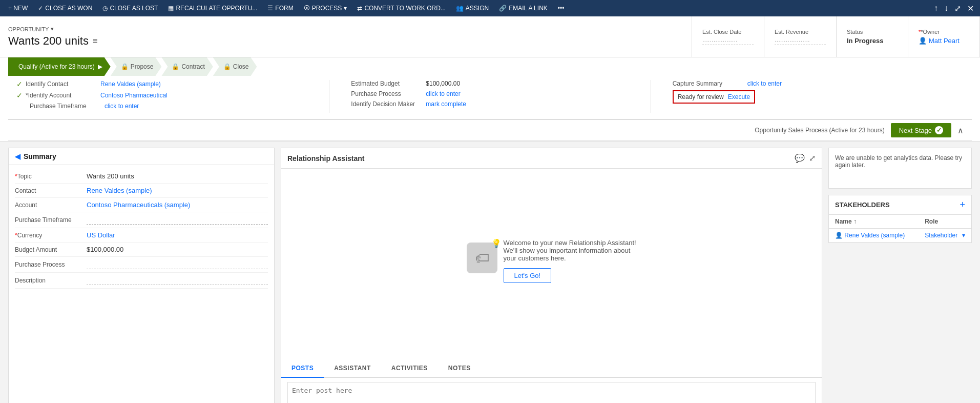  Describe the element at coordinates (472, 8) in the screenshot. I see `assign-button: 👥 ASSIGN` at that location.